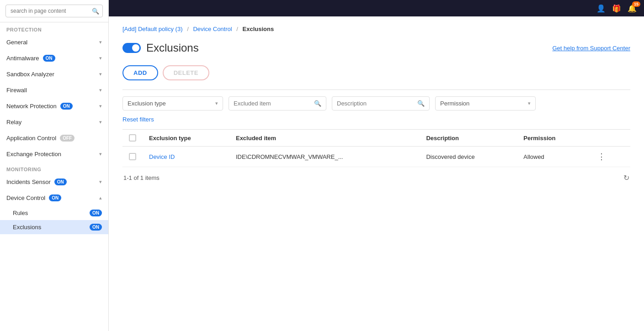  Describe the element at coordinates (55, 198) in the screenshot. I see `badge-device-control: ON` at that location.